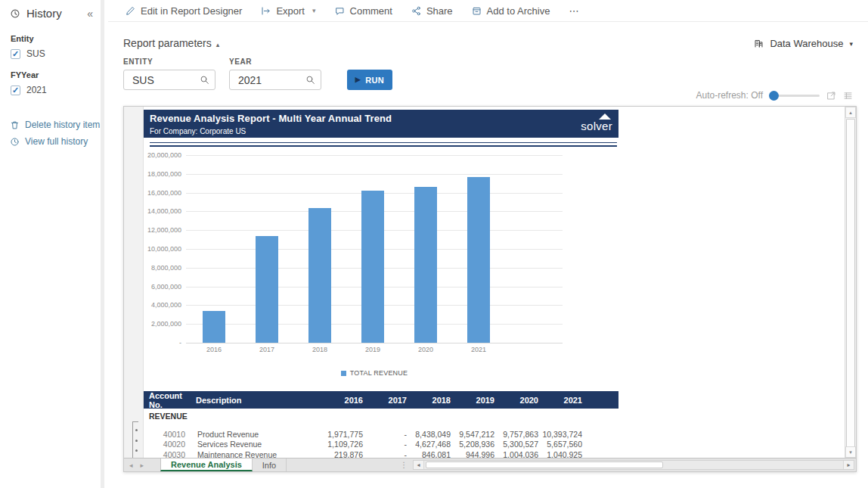 This screenshot has height=488, width=868. Describe the element at coordinates (511, 11) in the screenshot. I see `toolbar-archive-button: Add to Archive` at that location.